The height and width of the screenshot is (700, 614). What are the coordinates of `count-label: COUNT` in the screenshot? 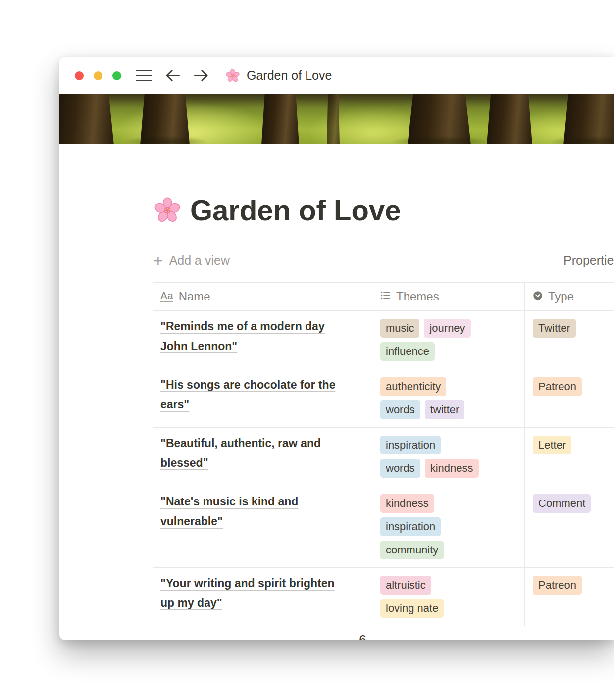 It's located at (338, 639).